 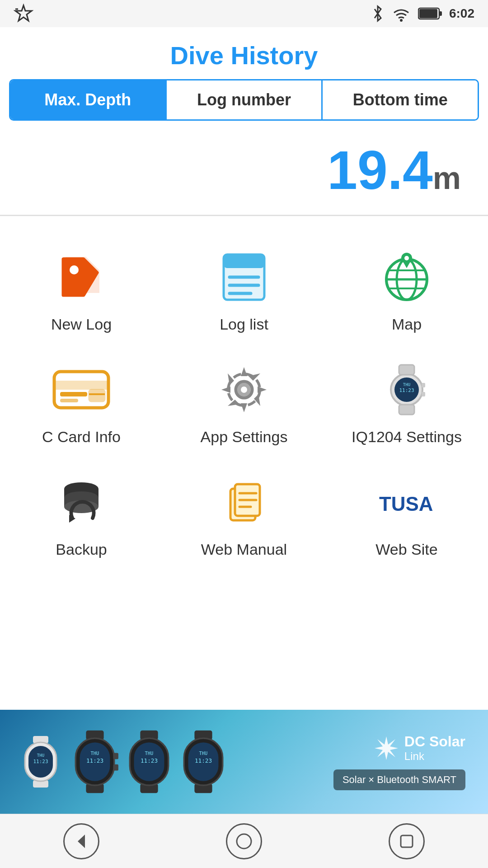 What do you see at coordinates (81, 502) in the screenshot?
I see `database-icon` at bounding box center [81, 502].